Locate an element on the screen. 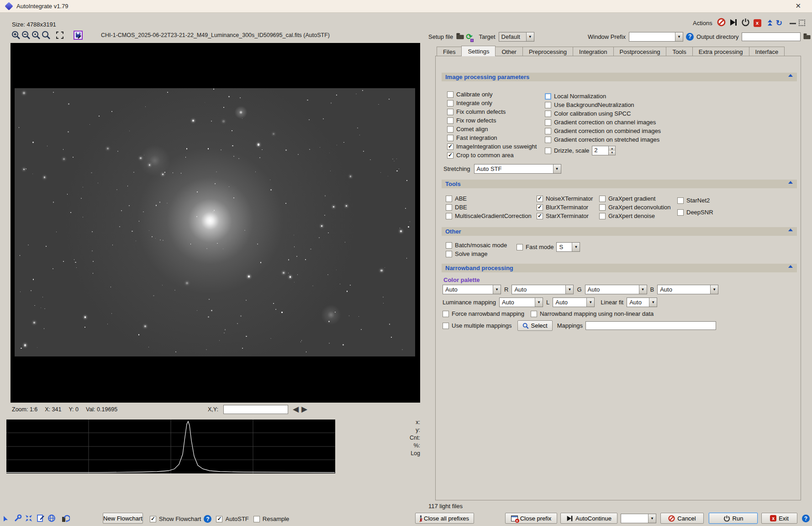 The height and width of the screenshot is (526, 812). setup-file-open-icon is located at coordinates (460, 37).